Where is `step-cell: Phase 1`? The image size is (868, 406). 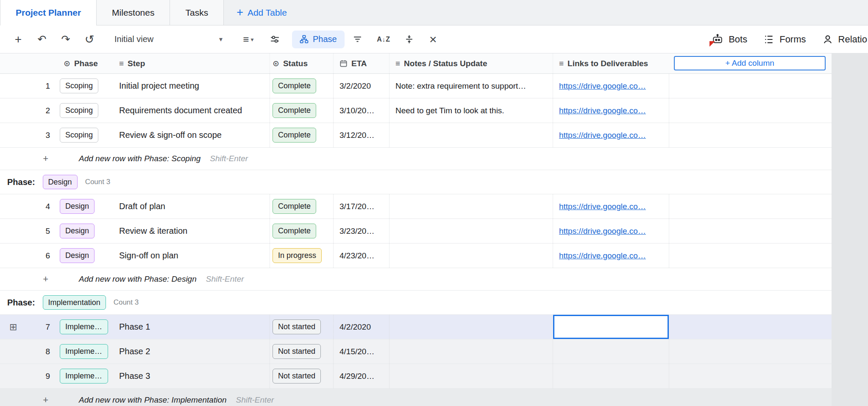
step-cell: Phase 1 is located at coordinates (192, 327).